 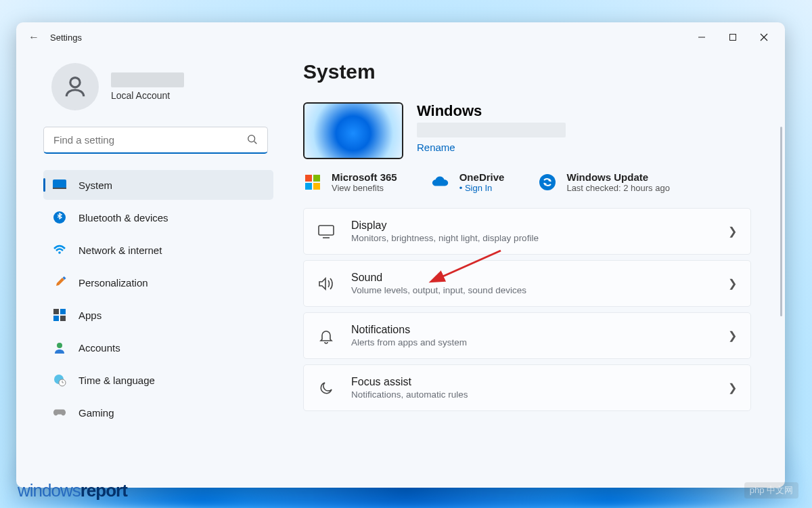 I want to click on card-notifications: Notifications Alerts from apps and syste…, so click(x=527, y=336).